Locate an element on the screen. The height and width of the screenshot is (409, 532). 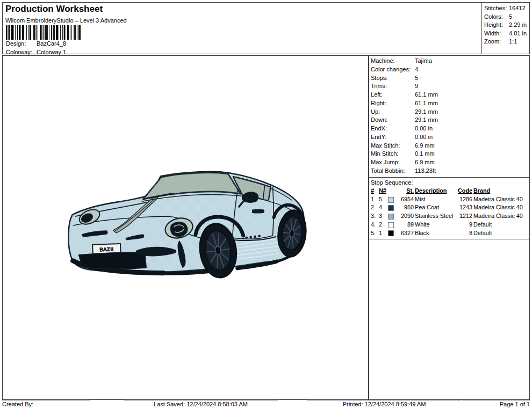
summary-row: Stitches:16412 is located at coordinates (506, 9).